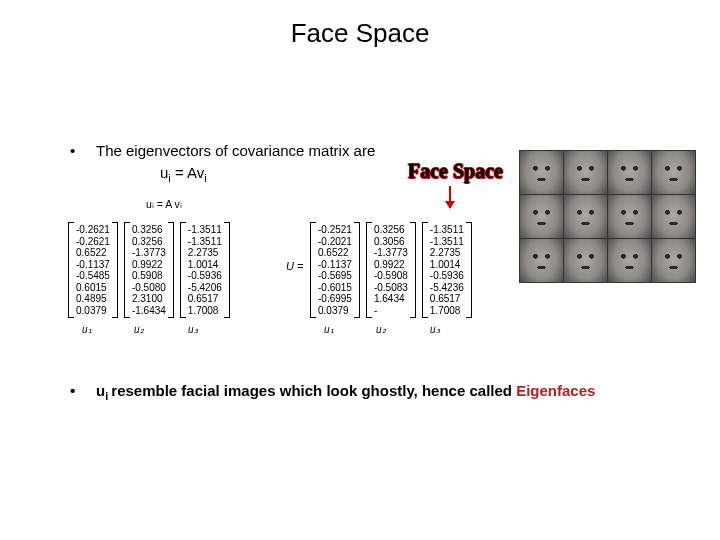 The height and width of the screenshot is (540, 720). I want to click on bullet-2-text: ui resemble facial images which look gho…, so click(346, 392).